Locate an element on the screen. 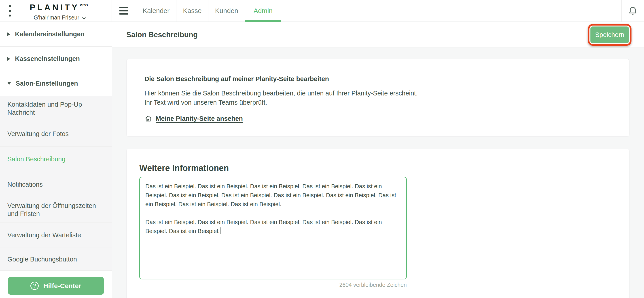 Image resolution: width=644 pixels, height=298 pixels. sidebar-item-notifications: Notifications is located at coordinates (56, 184).